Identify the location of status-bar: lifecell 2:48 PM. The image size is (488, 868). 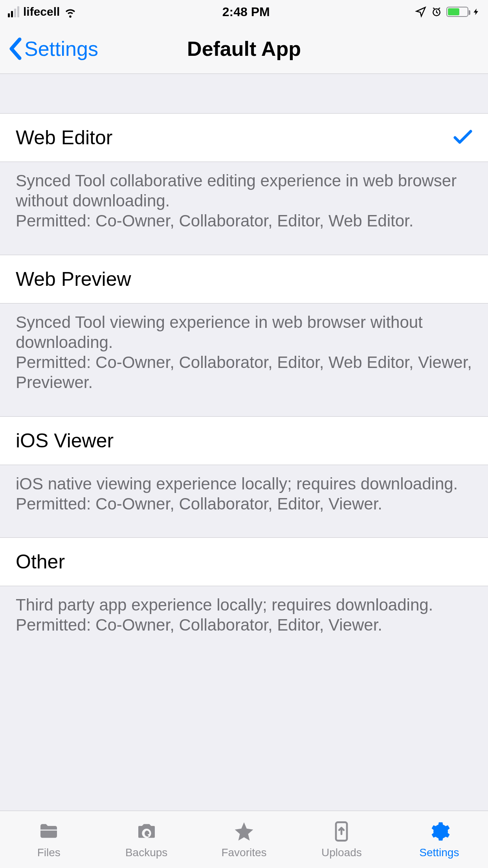
(244, 12).